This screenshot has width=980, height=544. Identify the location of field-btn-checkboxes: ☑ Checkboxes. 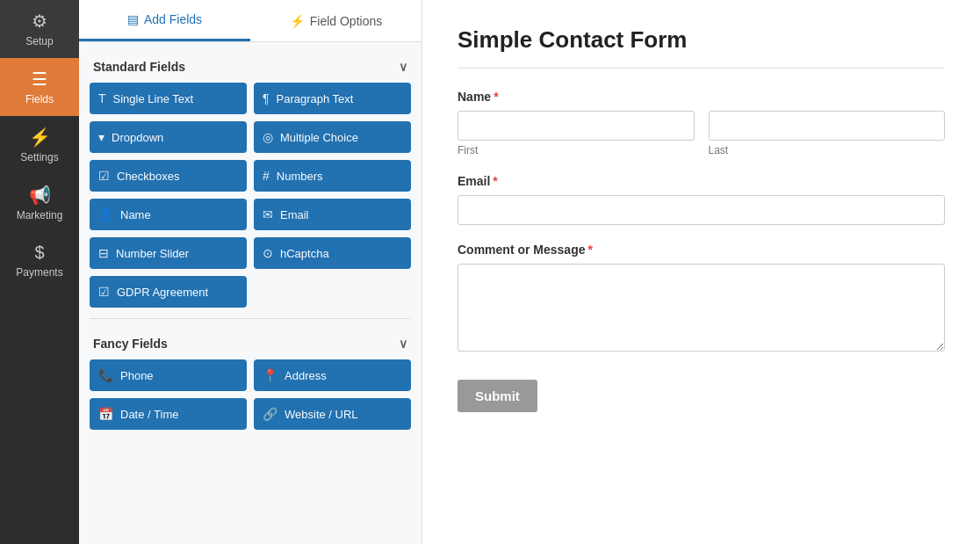
(169, 176).